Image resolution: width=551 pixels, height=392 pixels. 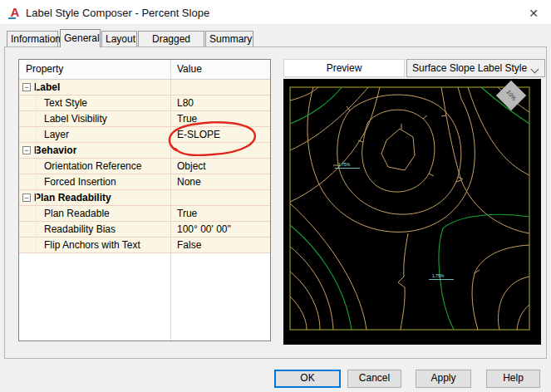 I want to click on window-title: Label Style Composer - Percent Slope, so click(x=118, y=13).